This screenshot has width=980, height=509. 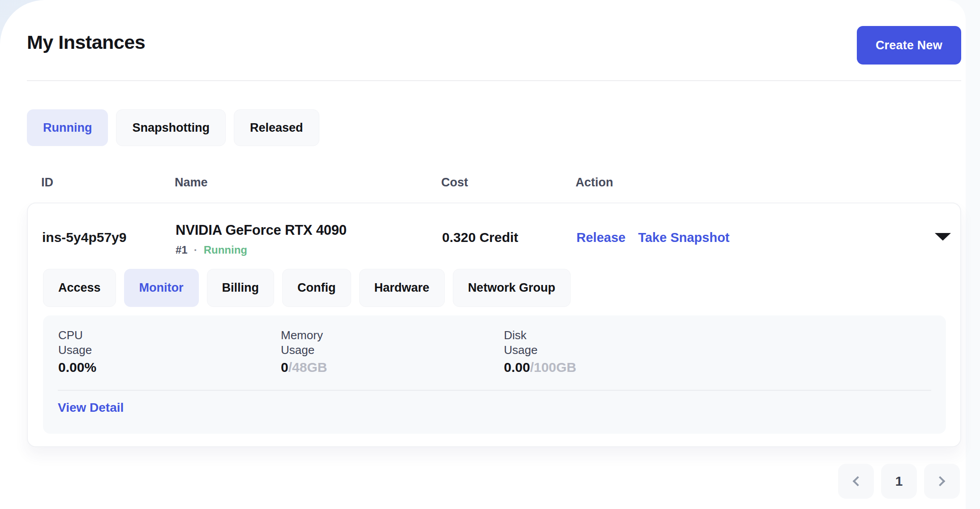 What do you see at coordinates (594, 183) in the screenshot?
I see `column-header-action: Action` at bounding box center [594, 183].